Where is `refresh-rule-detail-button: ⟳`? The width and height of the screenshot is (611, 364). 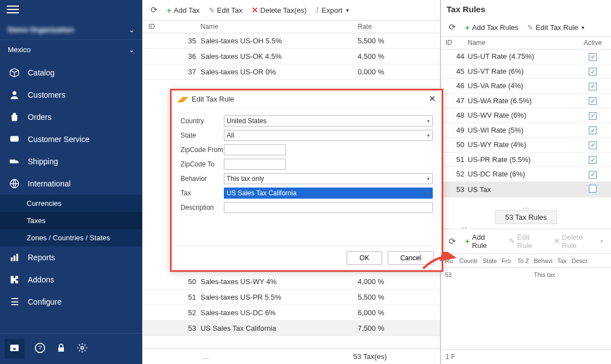 refresh-rule-detail-button: ⟳ is located at coordinates (452, 241).